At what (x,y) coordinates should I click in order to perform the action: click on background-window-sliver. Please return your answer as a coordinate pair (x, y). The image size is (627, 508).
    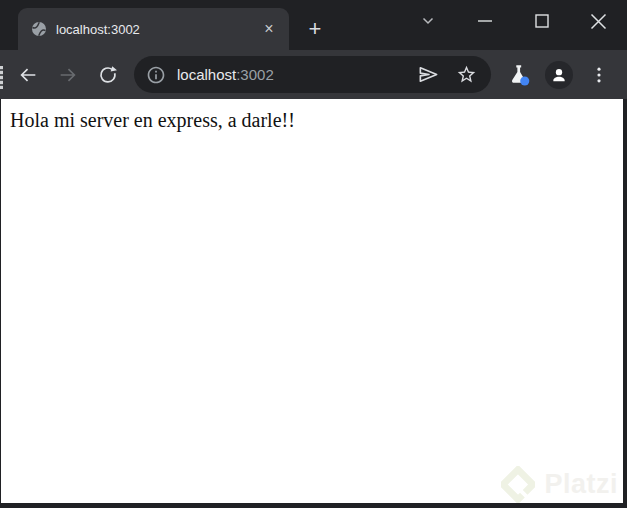
    Looking at the image, I should click on (2, 78).